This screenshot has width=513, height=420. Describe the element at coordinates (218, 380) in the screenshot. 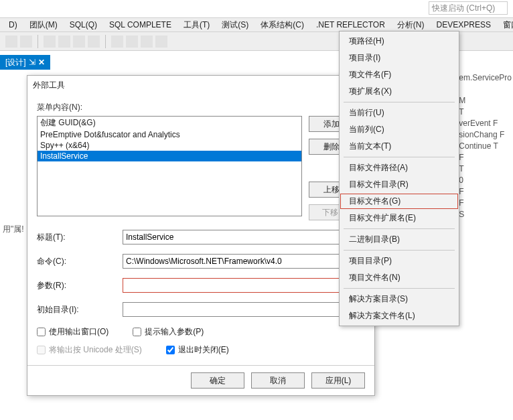

I see `ok-button: 确定` at that location.